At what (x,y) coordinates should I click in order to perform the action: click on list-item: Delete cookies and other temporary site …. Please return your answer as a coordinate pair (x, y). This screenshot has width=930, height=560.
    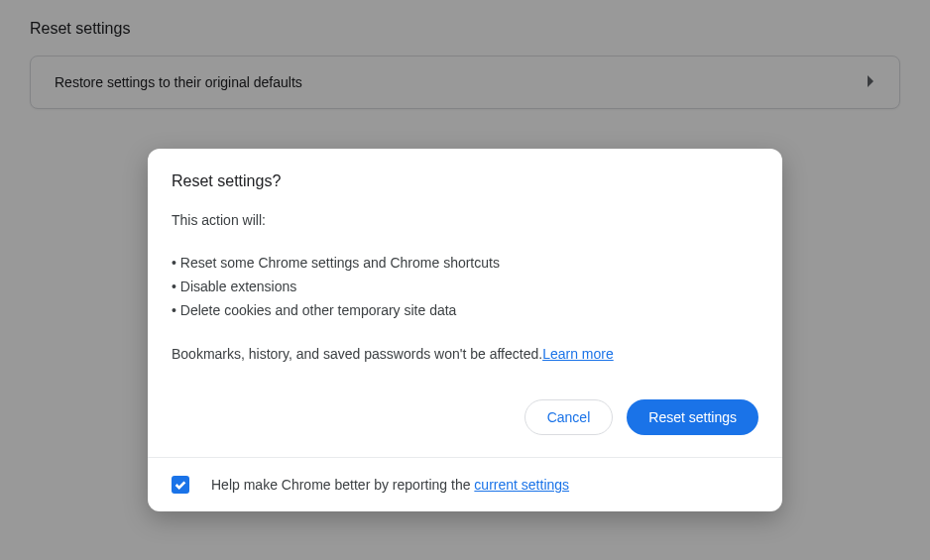
    Looking at the image, I should click on (465, 311).